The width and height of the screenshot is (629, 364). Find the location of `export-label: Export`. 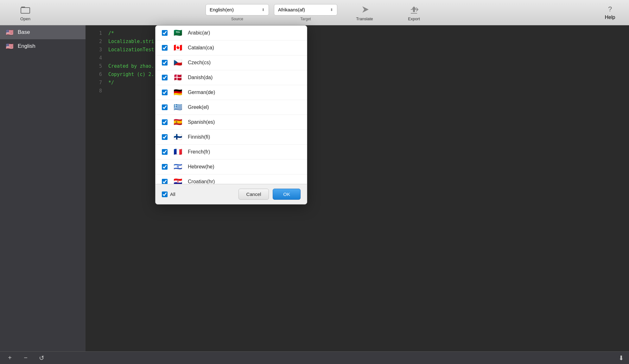

export-label: Export is located at coordinates (414, 19).